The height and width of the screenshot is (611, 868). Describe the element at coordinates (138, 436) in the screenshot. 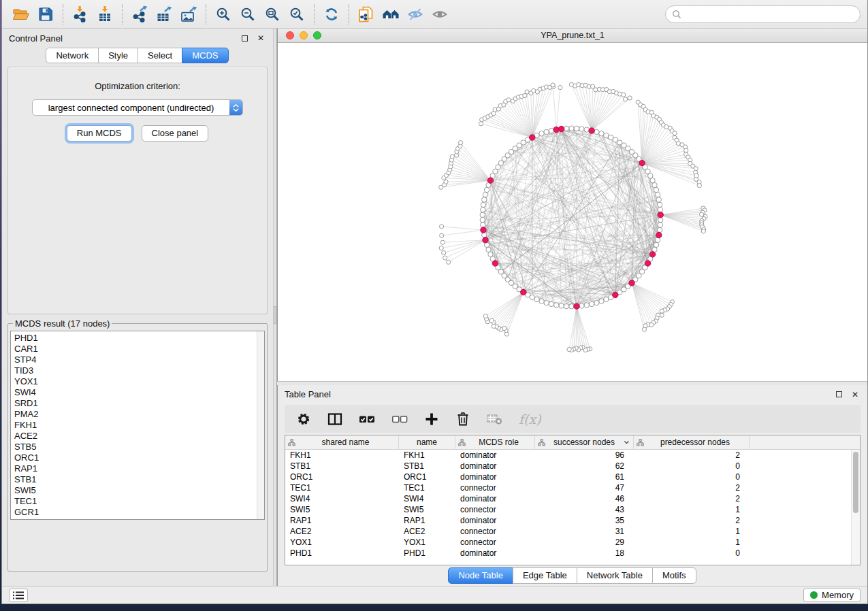

I see `mcds-result-item: ACE2` at that location.